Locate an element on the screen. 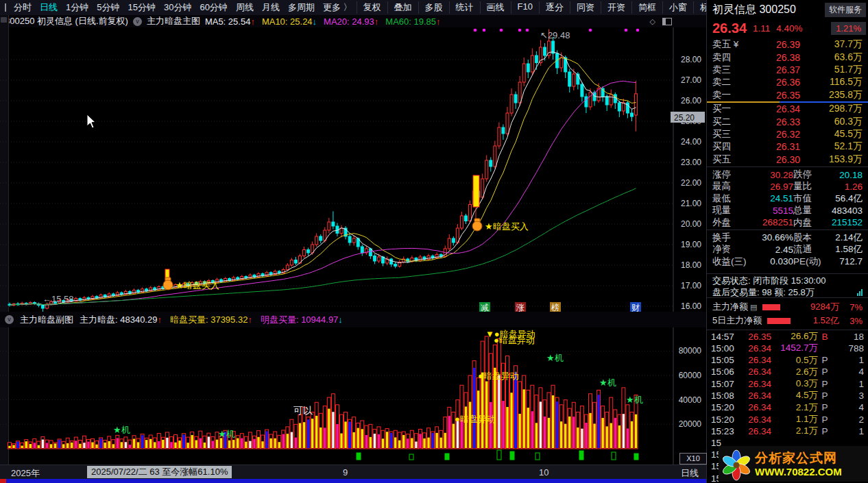 This screenshot has height=483, width=868. last-price: 26.34 is located at coordinates (730, 29).